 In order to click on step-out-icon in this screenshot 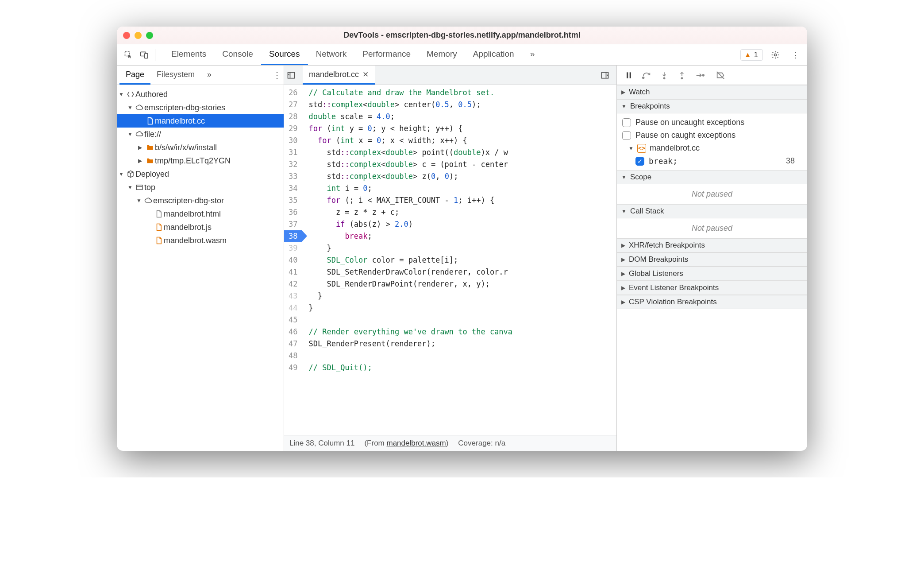, I will do `click(682, 75)`.